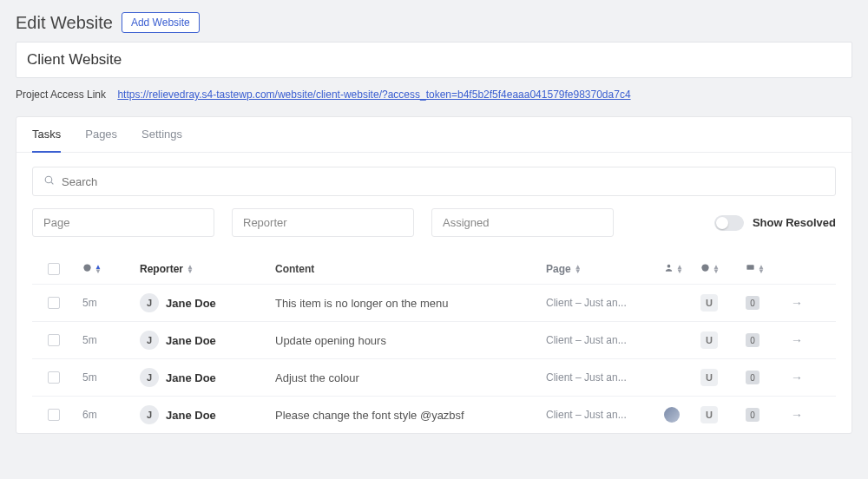 The width and height of the screenshot is (868, 479). Describe the element at coordinates (602, 269) in the screenshot. I see `column-page: Page ▲▼` at that location.